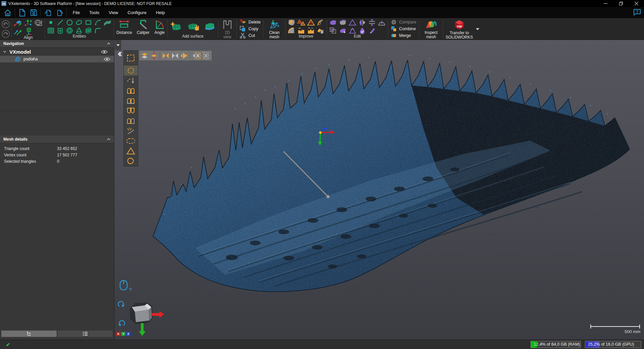 The width and height of the screenshot is (644, 349). What do you see at coordinates (431, 29) in the screenshot?
I see `inspect-mesh-button: Inspect mesh` at bounding box center [431, 29].